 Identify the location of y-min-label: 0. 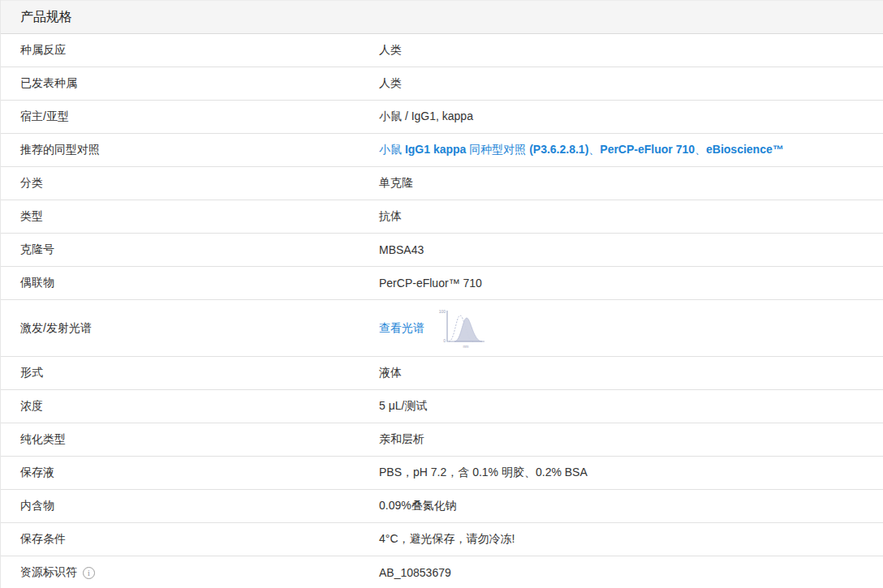
(445, 341).